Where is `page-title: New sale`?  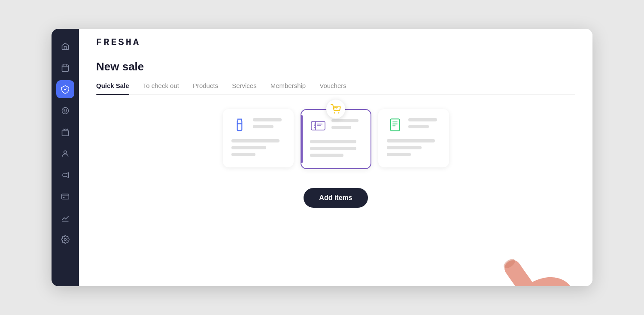 page-title: New sale is located at coordinates (336, 67).